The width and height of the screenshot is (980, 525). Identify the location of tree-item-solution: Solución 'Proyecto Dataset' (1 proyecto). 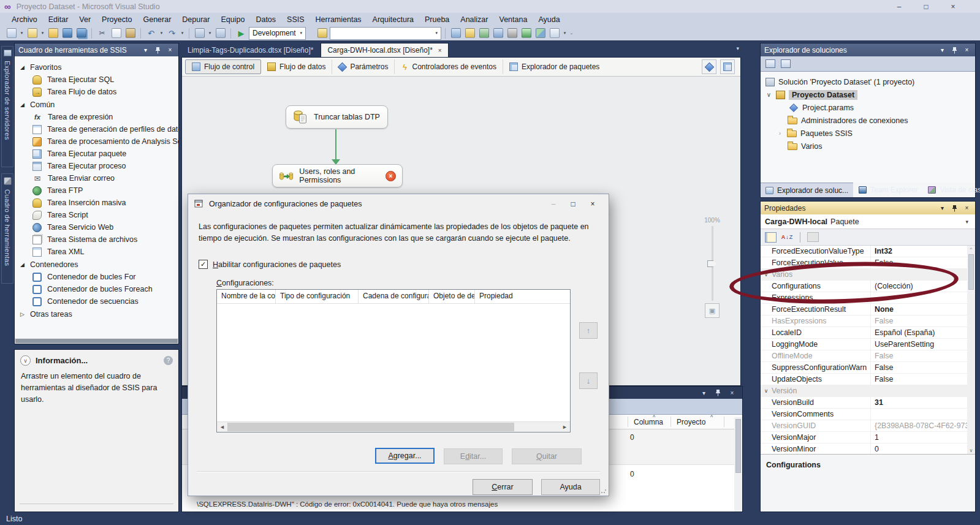
(868, 82).